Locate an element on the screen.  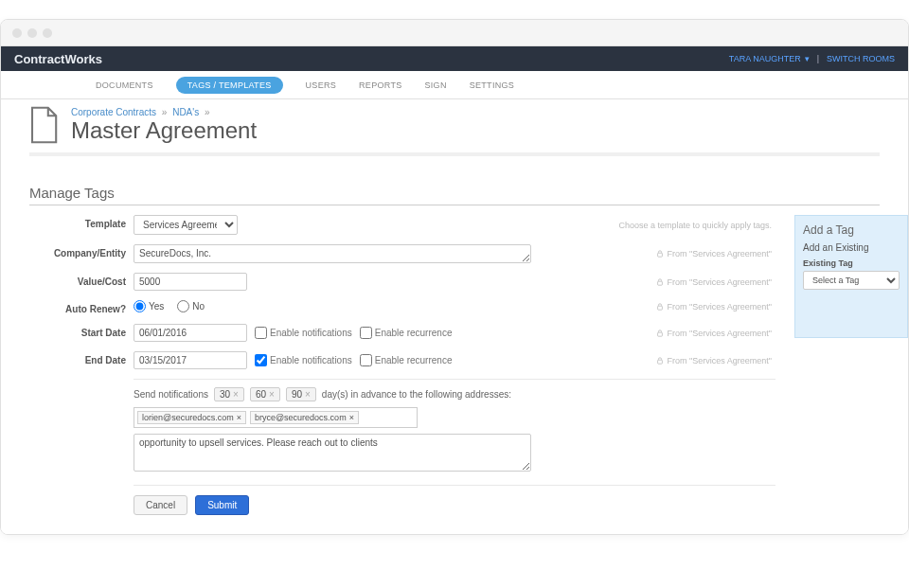
end-date-input is located at coordinates (190, 360).